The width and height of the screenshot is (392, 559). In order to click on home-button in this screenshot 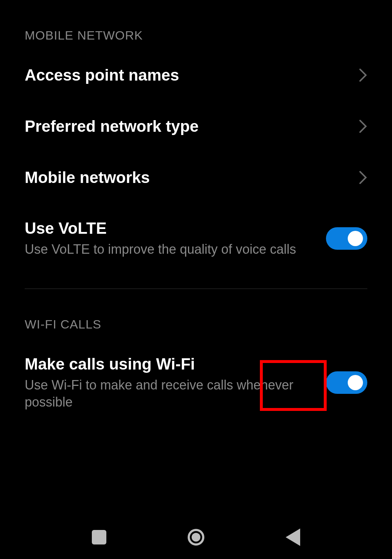, I will do `click(196, 537)`.